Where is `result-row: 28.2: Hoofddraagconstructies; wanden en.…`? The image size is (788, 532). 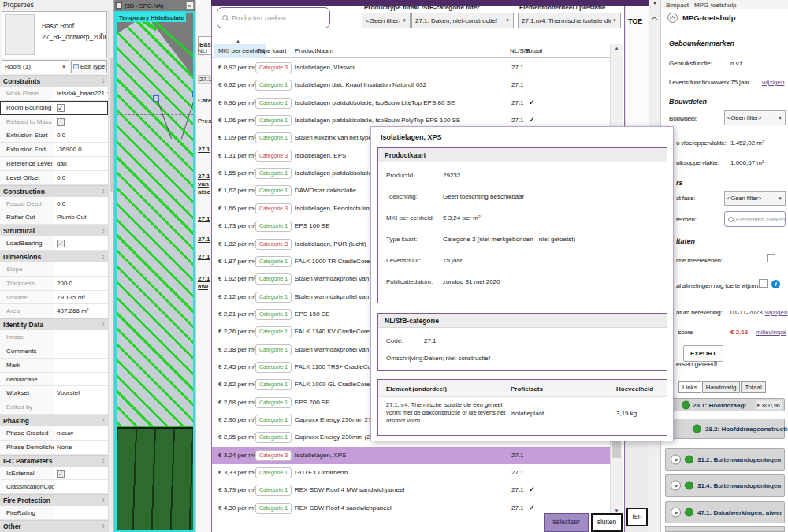 result-row: 28.2: Hoofddraagconstructies; wanden en.… is located at coordinates (725, 429).